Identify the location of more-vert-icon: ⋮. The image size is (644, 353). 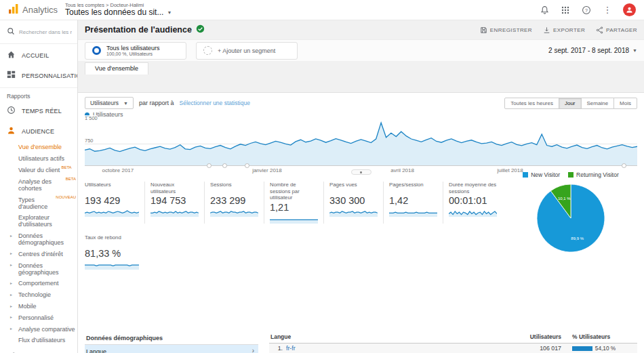
(607, 10).